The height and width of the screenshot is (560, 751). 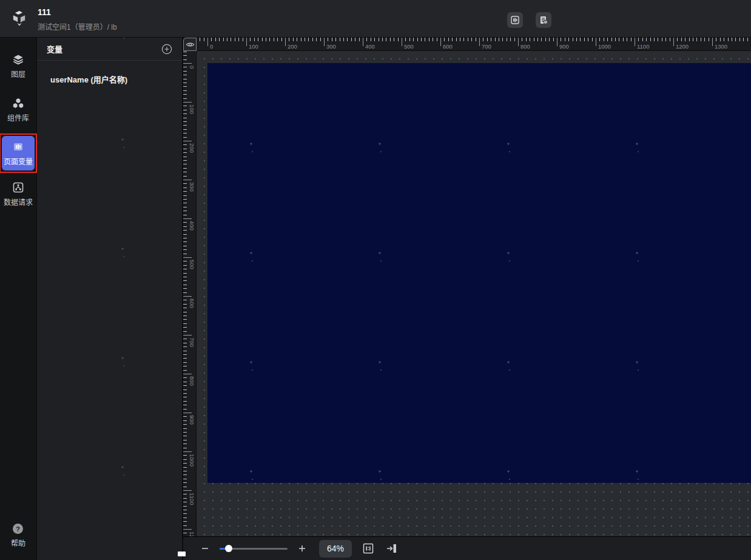 I want to click on zoom-level-button: 64%, so click(x=335, y=548).